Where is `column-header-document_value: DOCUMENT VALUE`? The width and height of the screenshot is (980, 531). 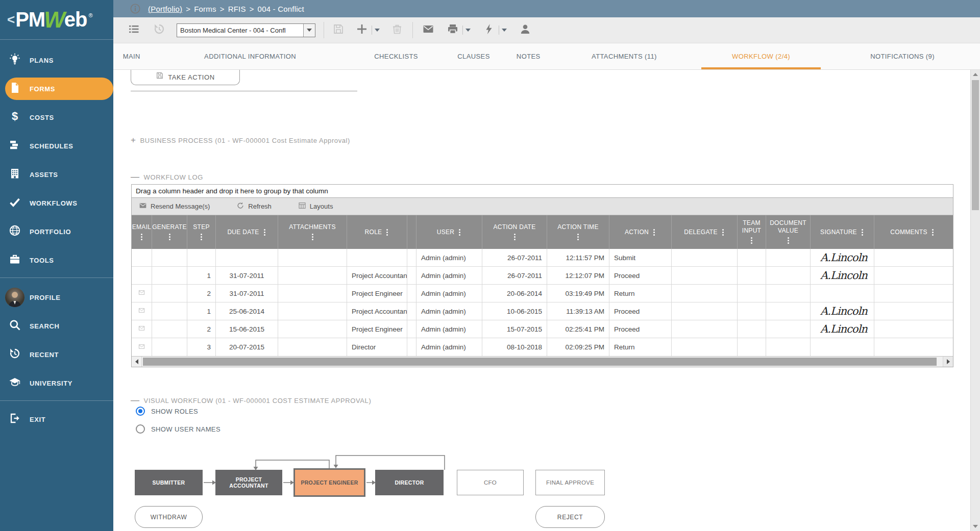
column-header-document_value: DOCUMENT VALUE is located at coordinates (788, 232).